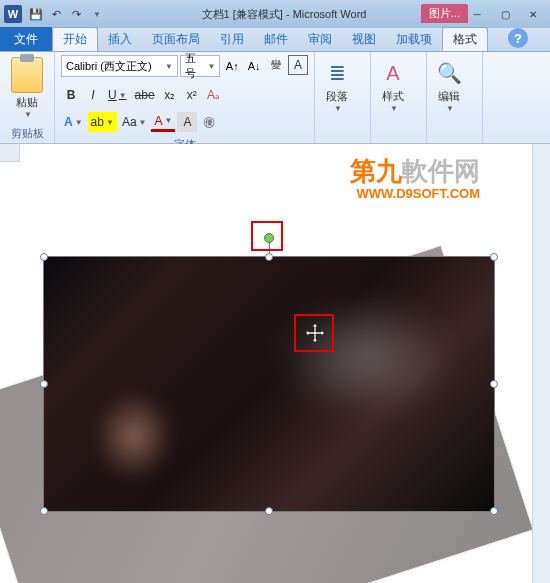 The height and width of the screenshot is (583, 550). What do you see at coordinates (269, 511) in the screenshot?
I see `resize-handle-bm` at bounding box center [269, 511].